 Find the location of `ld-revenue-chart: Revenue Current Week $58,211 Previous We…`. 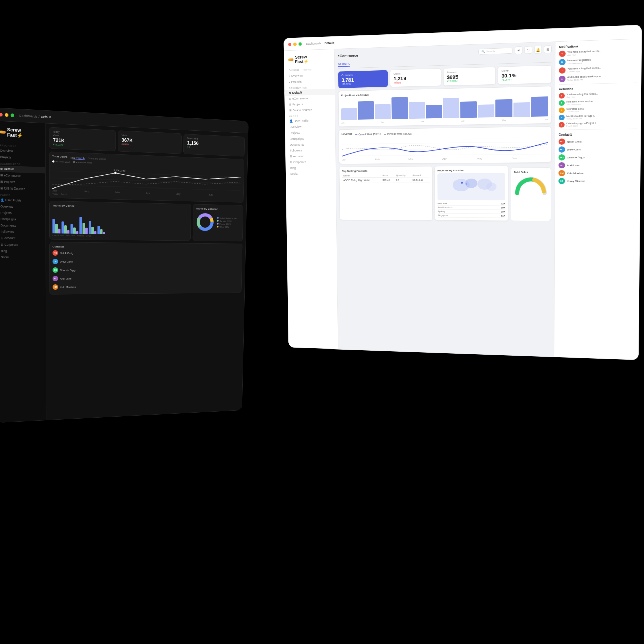

ld-revenue-chart: Revenue Current Week $58,211 Previous We… is located at coordinates (445, 145).